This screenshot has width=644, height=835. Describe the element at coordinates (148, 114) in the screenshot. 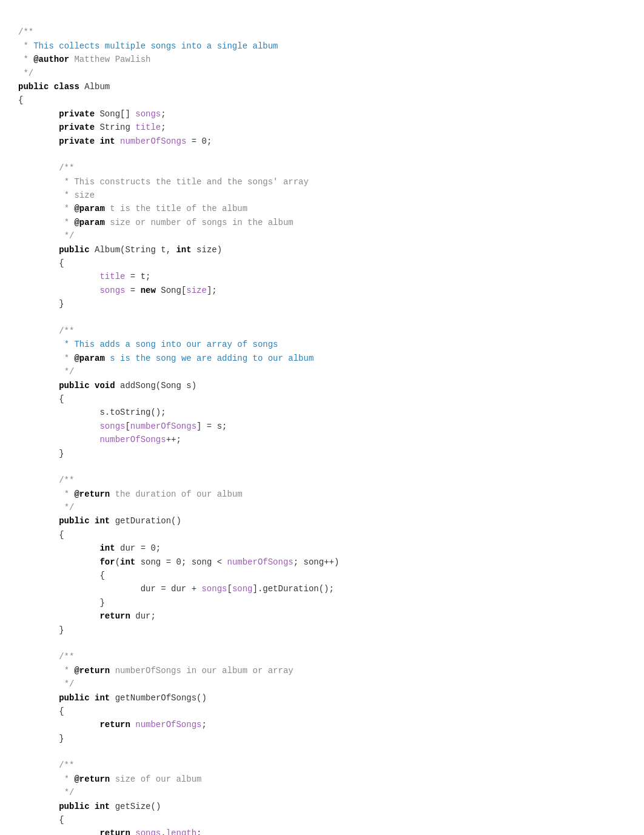

I see `var-songs: songs` at that location.